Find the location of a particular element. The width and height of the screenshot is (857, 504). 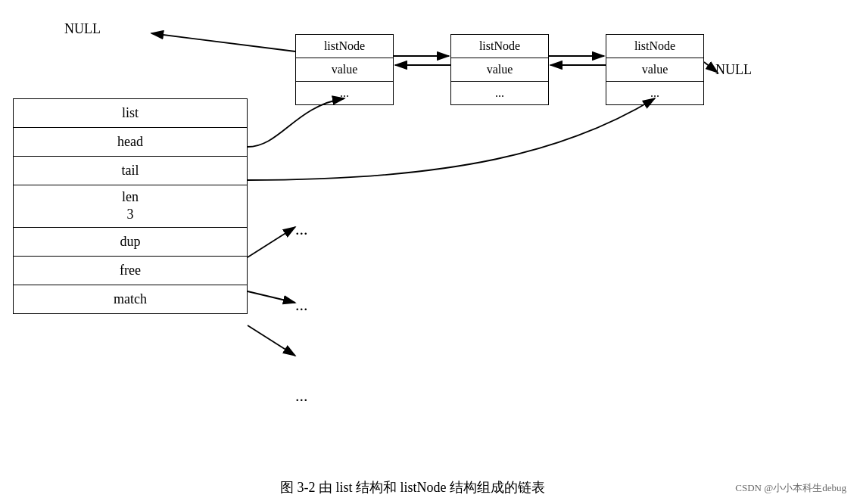

listnode-1-name: listNode is located at coordinates (344, 47).